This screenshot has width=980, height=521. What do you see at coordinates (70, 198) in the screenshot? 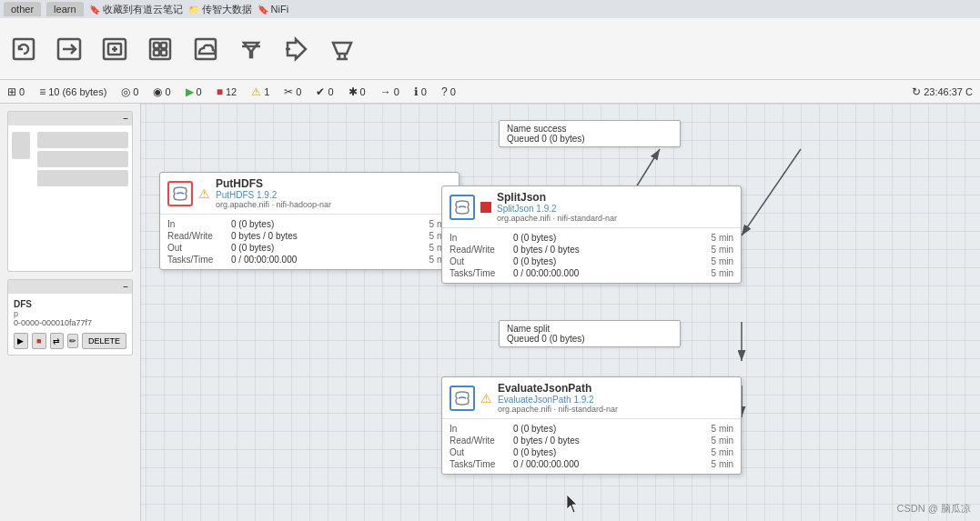
I see `sidebar-panel-1-body` at bounding box center [70, 198].